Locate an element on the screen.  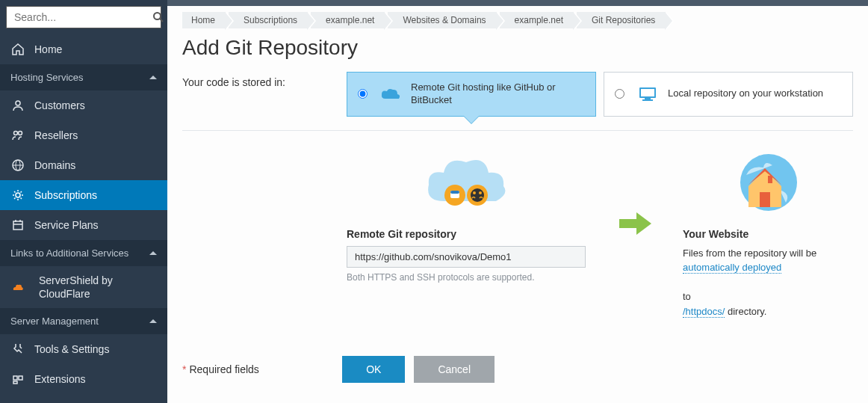
cloud-icon is located at coordinates (391, 94).